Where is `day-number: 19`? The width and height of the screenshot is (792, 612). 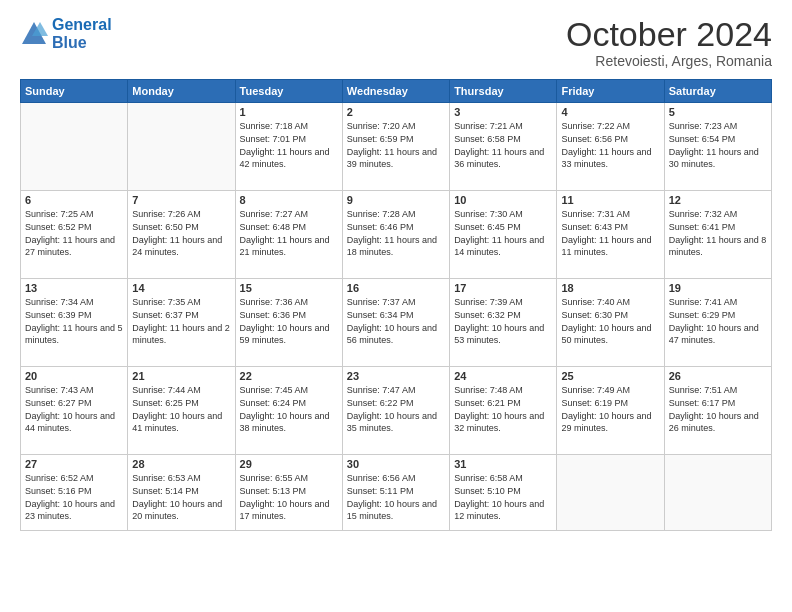 day-number: 19 is located at coordinates (718, 288).